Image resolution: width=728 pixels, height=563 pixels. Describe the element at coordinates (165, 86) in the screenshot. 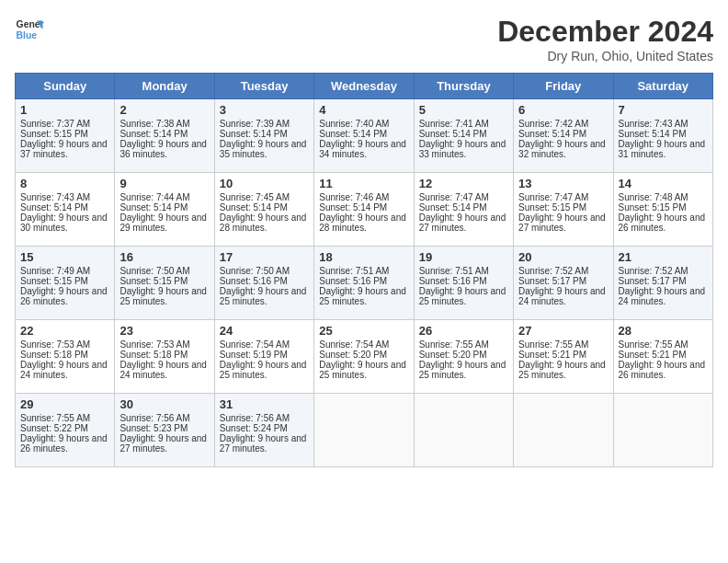

I see `col-monday: Monday` at that location.